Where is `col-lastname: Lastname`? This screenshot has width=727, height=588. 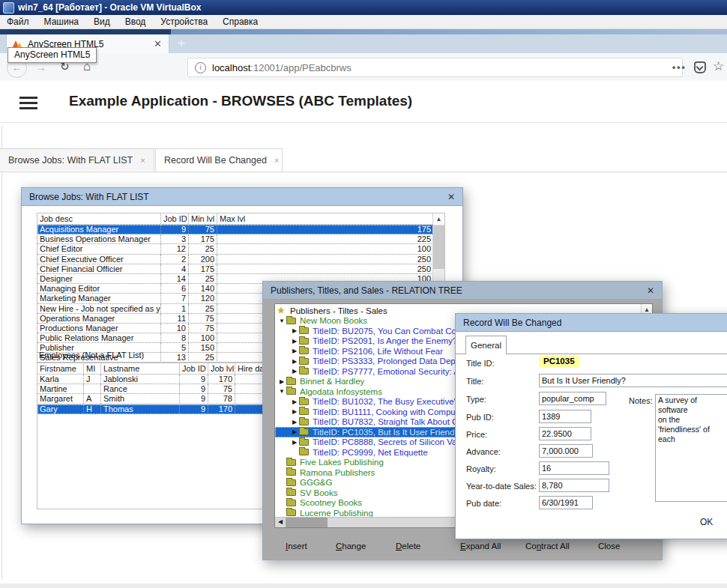
col-lastname: Lastname is located at coordinates (141, 369).